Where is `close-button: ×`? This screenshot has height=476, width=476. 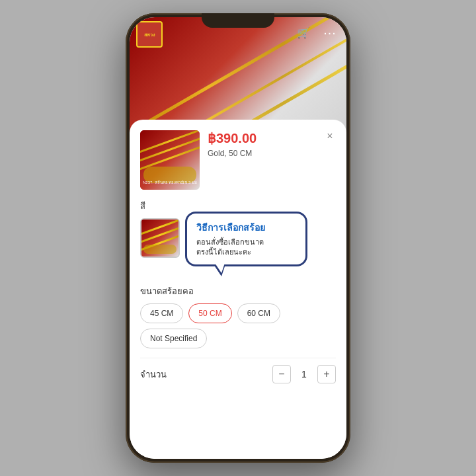 close-button: × is located at coordinates (330, 136).